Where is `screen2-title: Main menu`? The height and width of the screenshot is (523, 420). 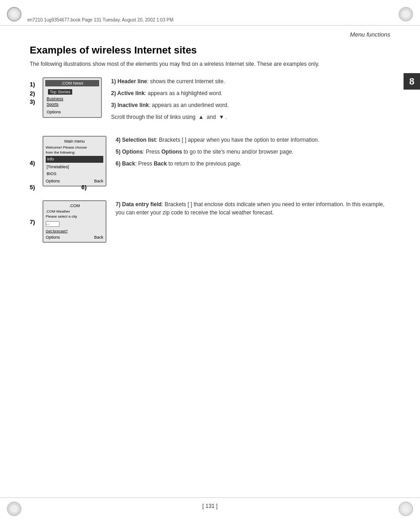
screen2-title: Main menu is located at coordinates (74, 141).